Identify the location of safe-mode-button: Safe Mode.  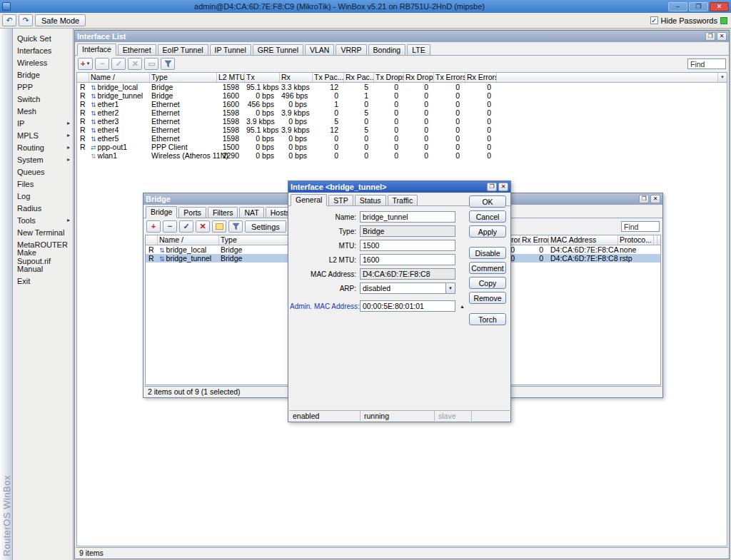
(60, 20).